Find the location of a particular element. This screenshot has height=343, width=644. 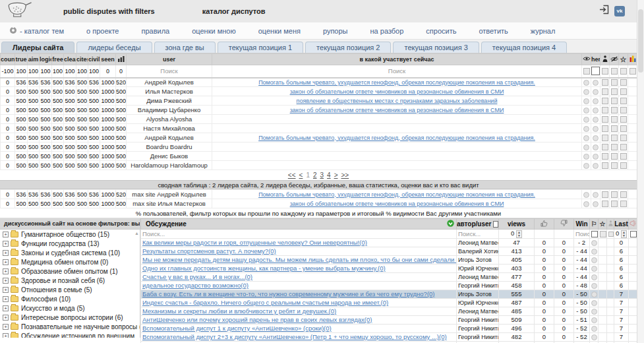

tab-6: текущая позиция 4 is located at coordinates (524, 47).